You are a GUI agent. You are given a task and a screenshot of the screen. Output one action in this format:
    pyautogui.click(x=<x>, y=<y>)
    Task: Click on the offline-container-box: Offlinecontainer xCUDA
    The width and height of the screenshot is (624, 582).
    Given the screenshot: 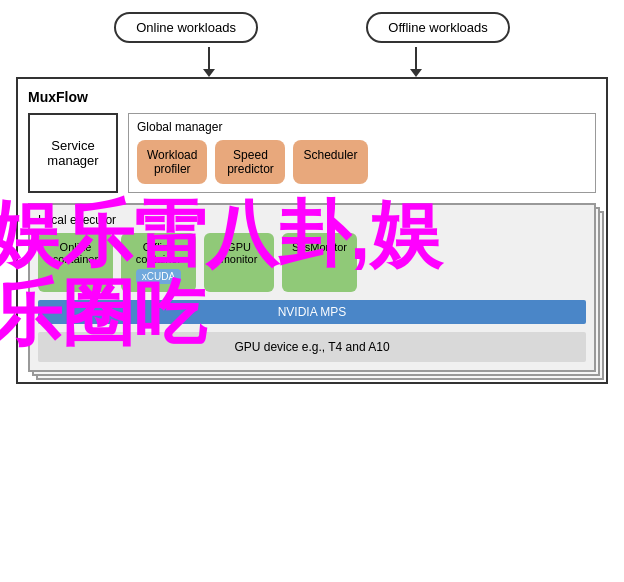 What is the action you would take?
    pyautogui.click(x=158, y=262)
    